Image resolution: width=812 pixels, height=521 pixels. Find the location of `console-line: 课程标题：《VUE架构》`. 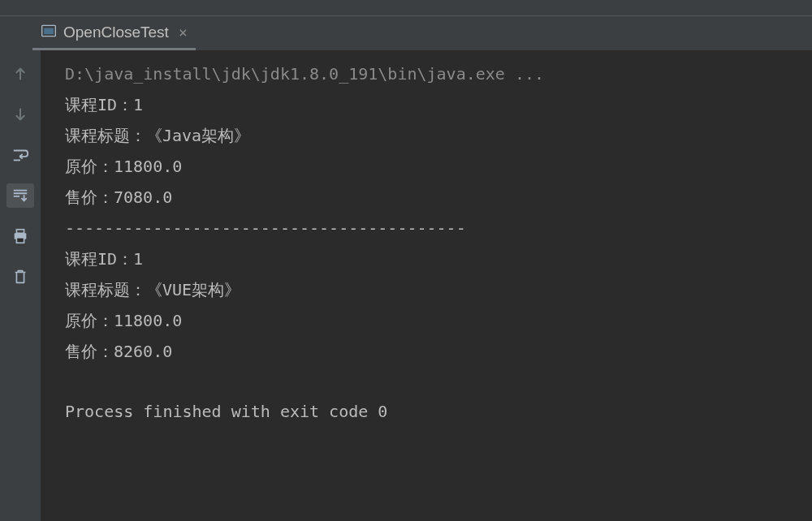

console-line: 课程标题：《VUE架构》 is located at coordinates (435, 290).